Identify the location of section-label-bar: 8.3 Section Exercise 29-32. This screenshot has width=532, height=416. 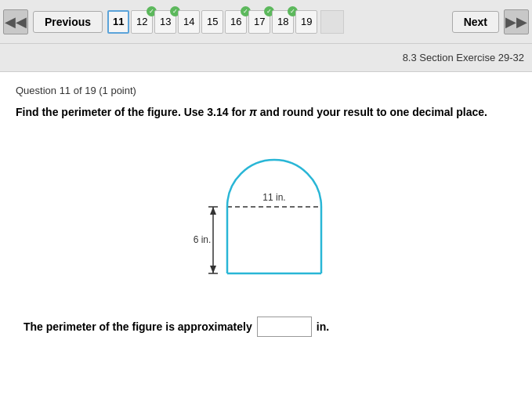
(266, 58).